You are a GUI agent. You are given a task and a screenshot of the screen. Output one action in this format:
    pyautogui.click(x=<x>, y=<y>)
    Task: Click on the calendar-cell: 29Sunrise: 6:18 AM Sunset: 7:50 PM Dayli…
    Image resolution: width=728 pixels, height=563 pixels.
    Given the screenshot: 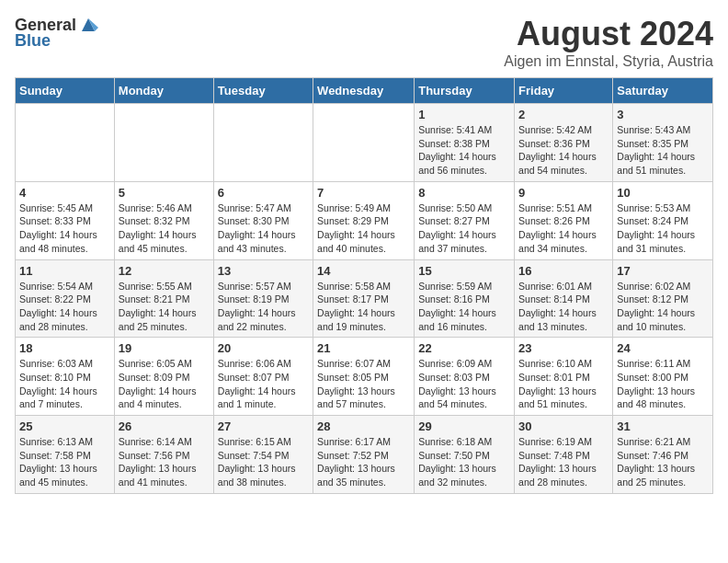 What is the action you would take?
    pyautogui.click(x=465, y=454)
    